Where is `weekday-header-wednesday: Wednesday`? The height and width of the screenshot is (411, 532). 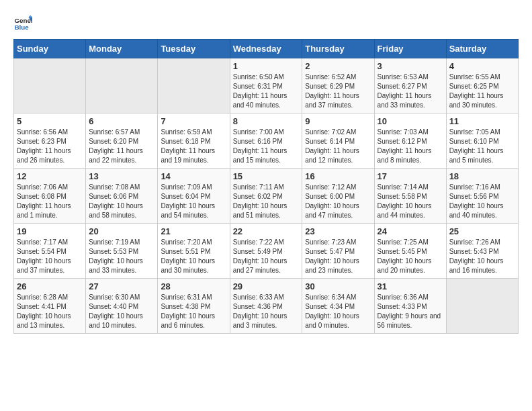
weekday-header-wednesday: Wednesday is located at coordinates (266, 49).